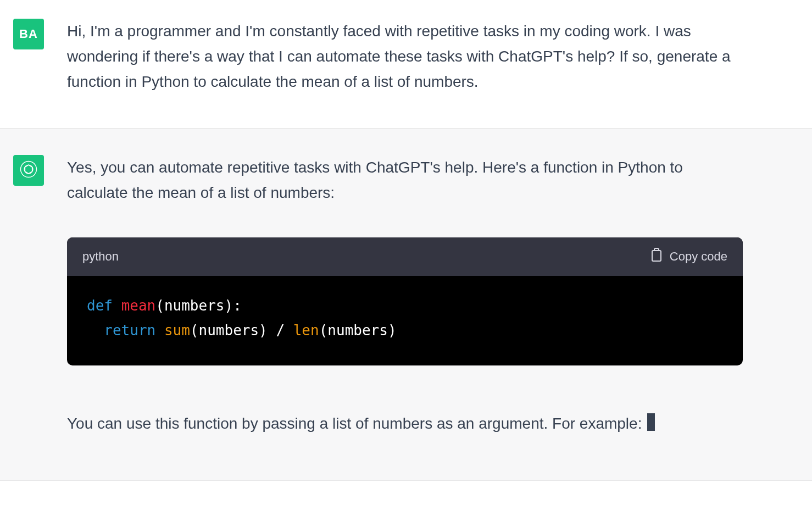 The image size is (812, 521). I want to click on user-avatar: BA, so click(29, 34).